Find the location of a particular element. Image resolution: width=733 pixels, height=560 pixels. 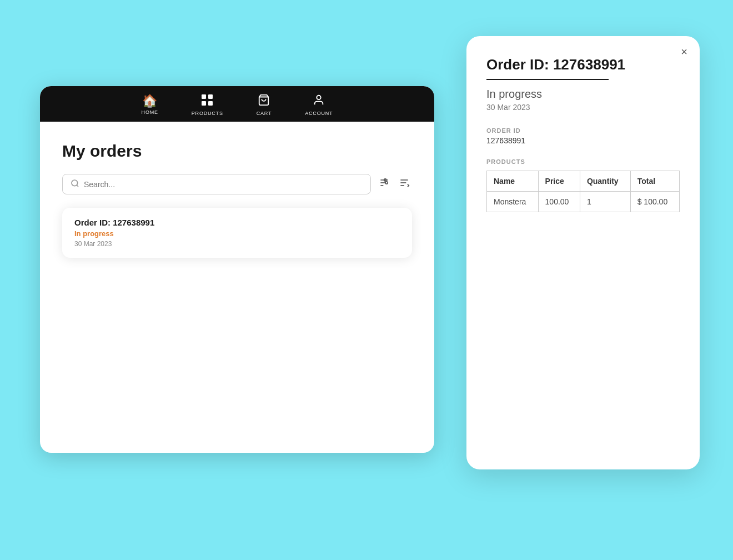

search-bar is located at coordinates (237, 184).